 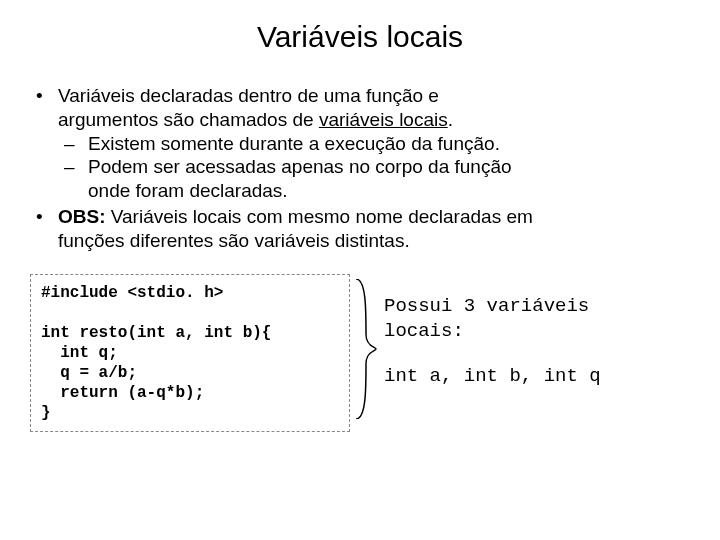 I want to click on code-block: #include <stdio. h> int resto(int a, int…, so click(x=190, y=353).